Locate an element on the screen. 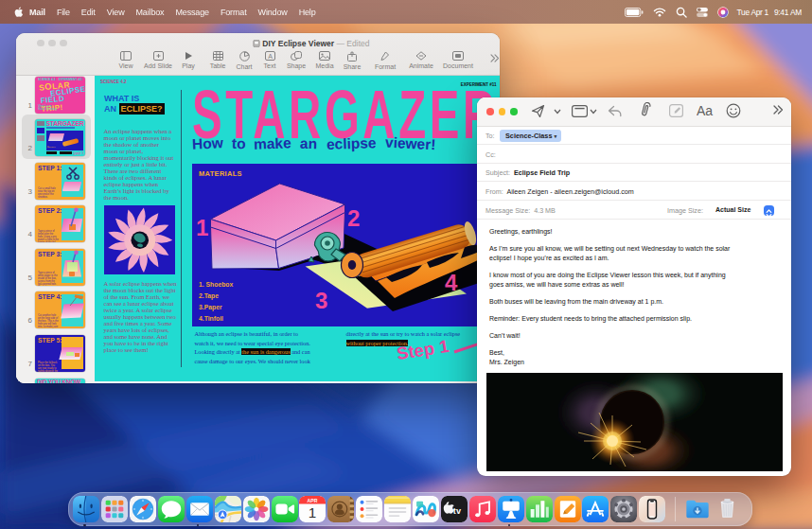 Image resolution: width=812 pixels, height=529 pixels. svg-text: APR is located at coordinates (312, 501).